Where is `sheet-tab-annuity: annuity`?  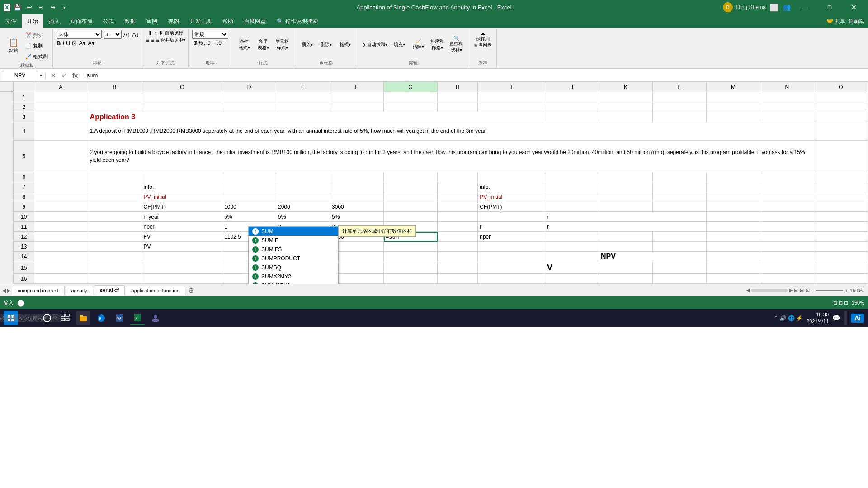 sheet-tab-annuity: annuity is located at coordinates (80, 290).